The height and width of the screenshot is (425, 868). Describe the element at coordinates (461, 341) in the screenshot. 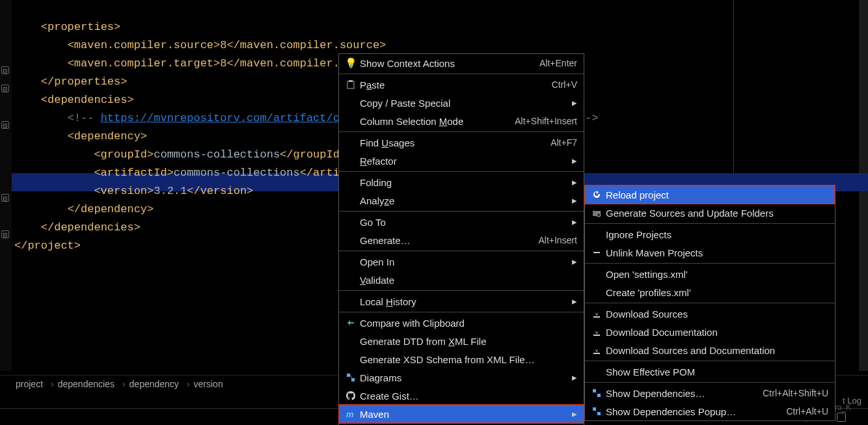

I see `menu-generate-dtd: Generate DTD from XML File` at that location.